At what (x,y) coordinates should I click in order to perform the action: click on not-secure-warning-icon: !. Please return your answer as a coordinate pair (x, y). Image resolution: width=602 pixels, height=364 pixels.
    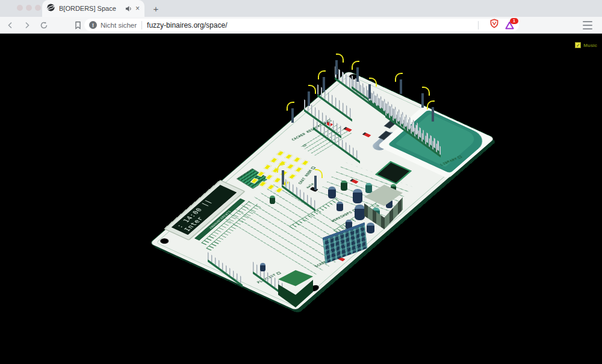
    Looking at the image, I should click on (93, 25).